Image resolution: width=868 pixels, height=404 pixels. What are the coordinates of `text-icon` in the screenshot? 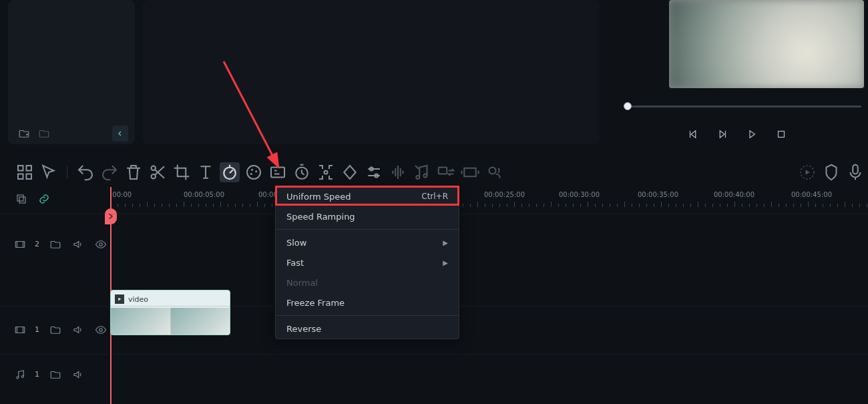 It's located at (206, 172).